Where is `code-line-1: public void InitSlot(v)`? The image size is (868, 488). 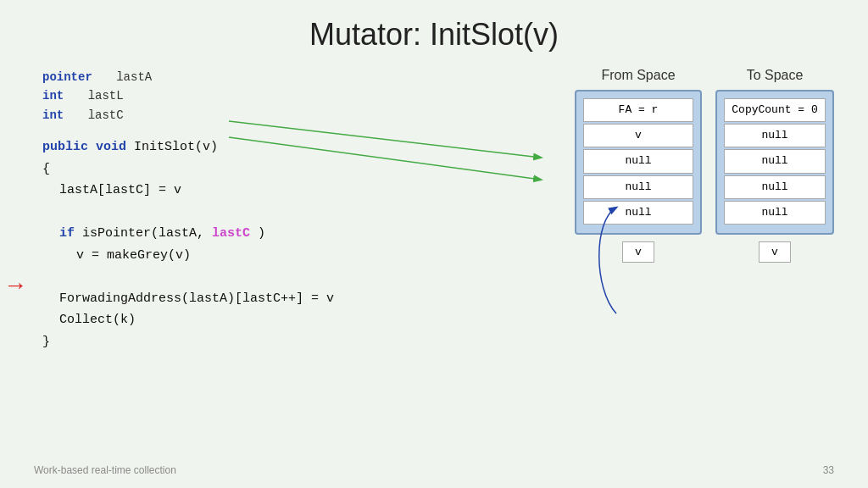 code-line-1: public void InitSlot(v) is located at coordinates (300, 147).